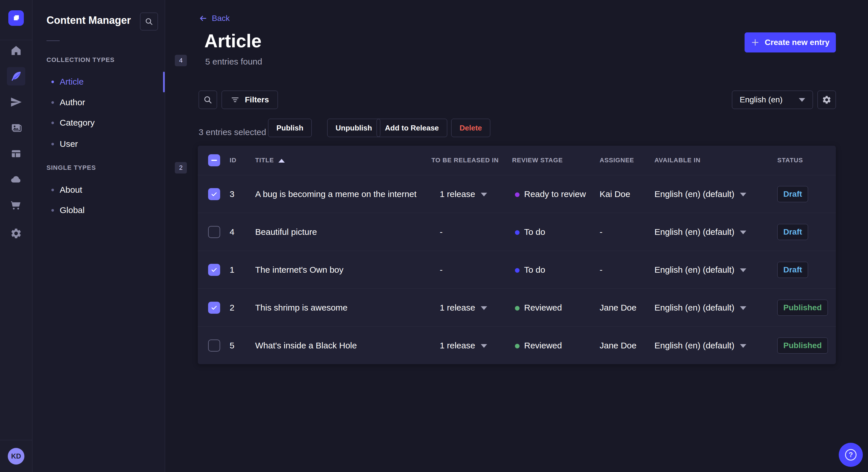  Describe the element at coordinates (299, 270) in the screenshot. I see `cell-title: The internet's Own boy` at that location.